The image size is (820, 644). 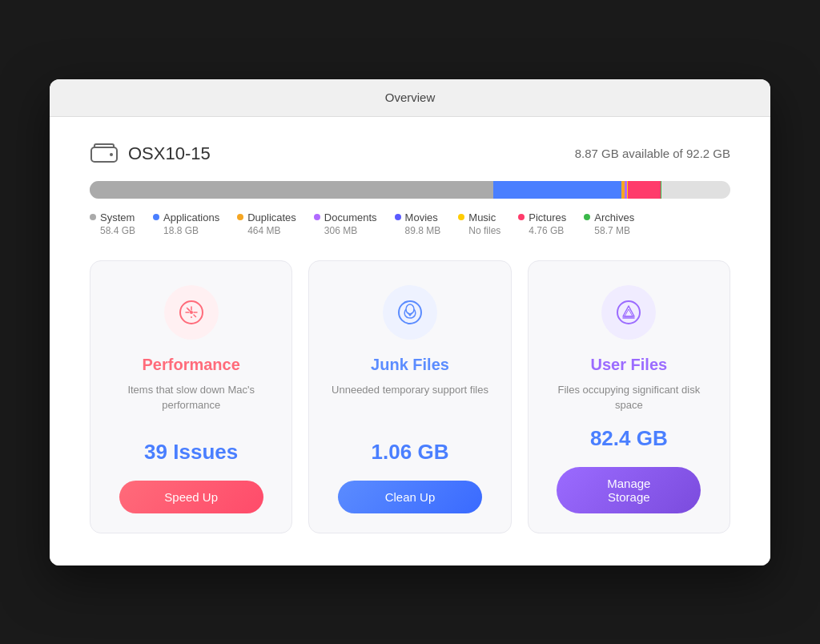 What do you see at coordinates (410, 397) in the screenshot?
I see `card-junk: Junk Files Unneeded temporary support fi…` at bounding box center [410, 397].